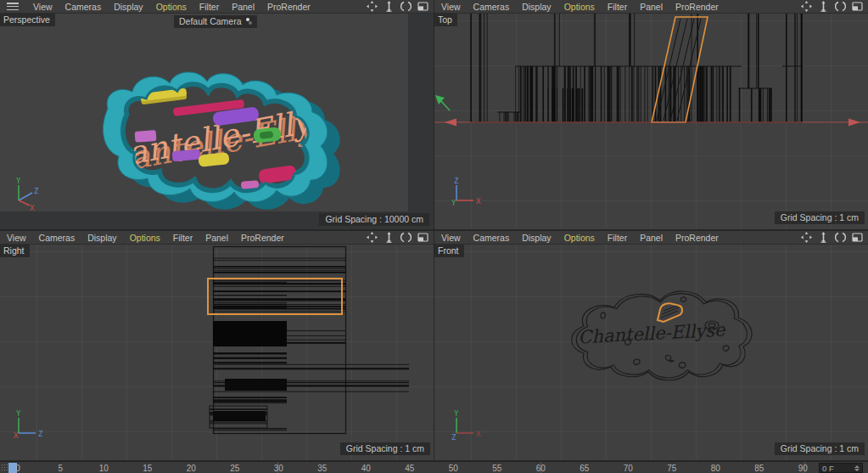 This screenshot has width=868, height=473. Describe the element at coordinates (857, 469) in the screenshot. I see `frame-spinner-icon` at that location.